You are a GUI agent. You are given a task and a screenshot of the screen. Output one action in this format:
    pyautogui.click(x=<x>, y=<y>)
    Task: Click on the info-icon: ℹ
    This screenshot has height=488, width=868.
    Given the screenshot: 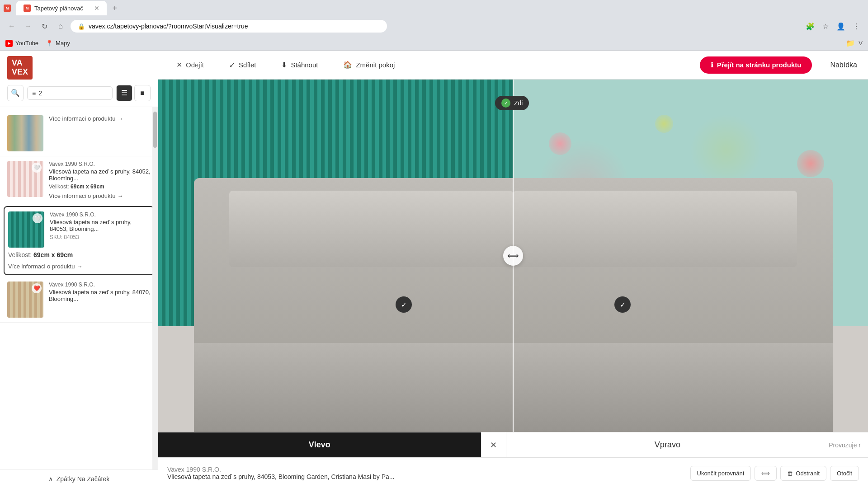 What is the action you would take?
    pyautogui.click(x=712, y=65)
    